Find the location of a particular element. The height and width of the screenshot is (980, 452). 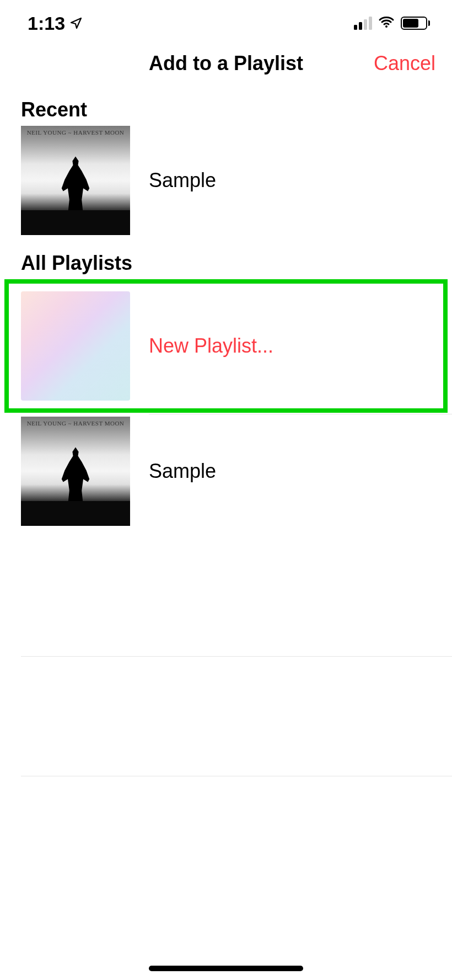

section-header-recent: Recent is located at coordinates (226, 107).